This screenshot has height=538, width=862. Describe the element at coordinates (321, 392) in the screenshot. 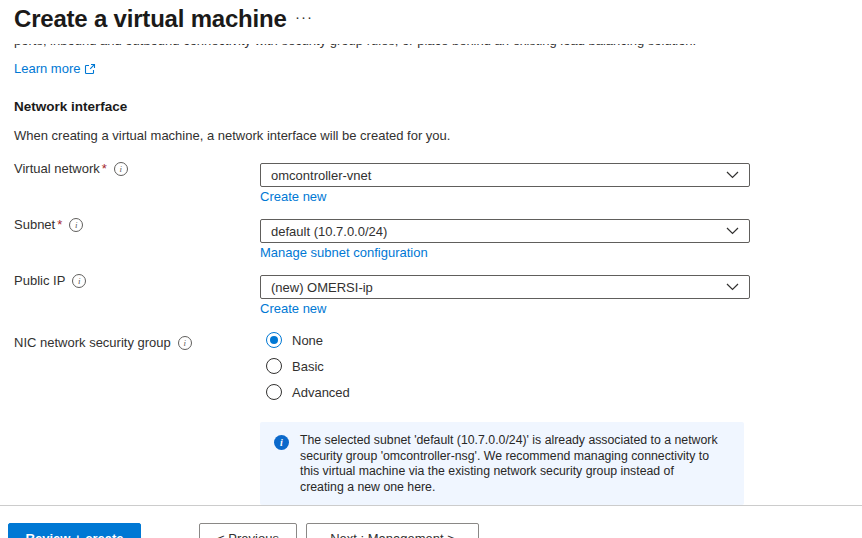

I see `radio-label: Advanced` at that location.